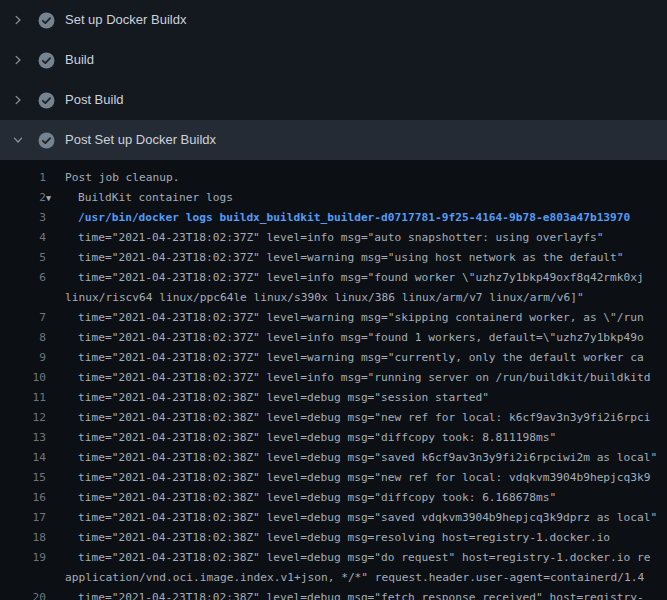 The height and width of the screenshot is (600, 667). I want to click on log-line: 14 time="2021-04-23T18:02:38Z" level=deb…, so click(334, 458).